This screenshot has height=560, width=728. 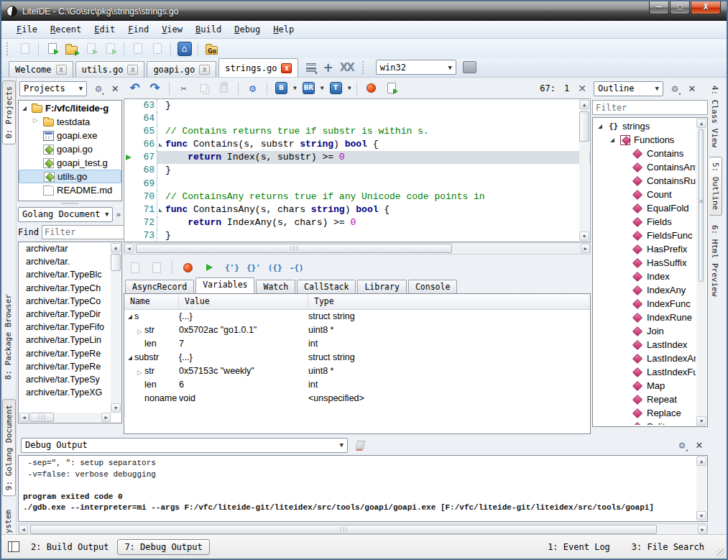 What do you see at coordinates (645, 181) in the screenshot?
I see `outline-item: ContainsRun` at bounding box center [645, 181].